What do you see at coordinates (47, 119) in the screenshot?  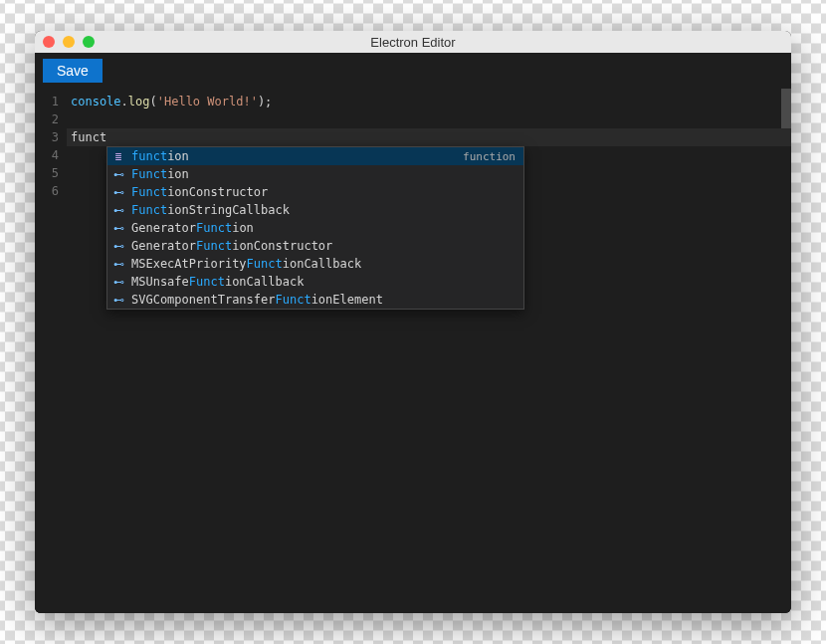 I see `line-number: 2` at bounding box center [47, 119].